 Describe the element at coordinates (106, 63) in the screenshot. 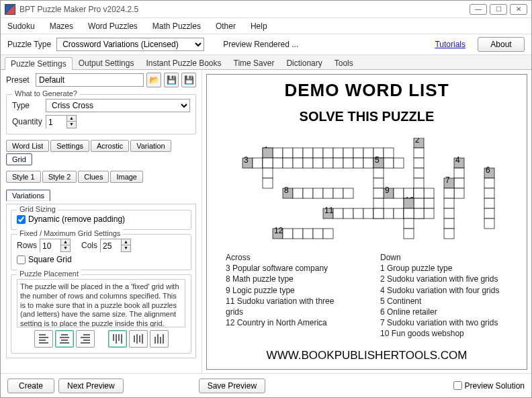

I see `tab-output-settings: Output Settings` at that location.